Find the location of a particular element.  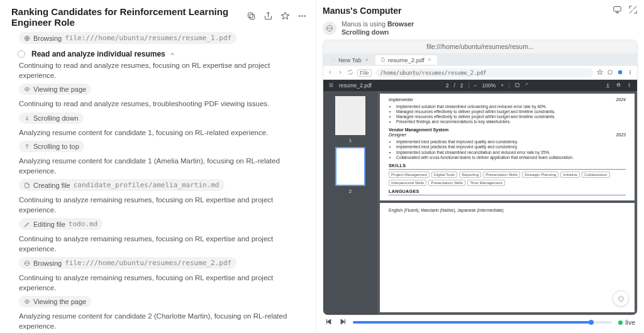

thumb-label: 2 is located at coordinates (350, 191).